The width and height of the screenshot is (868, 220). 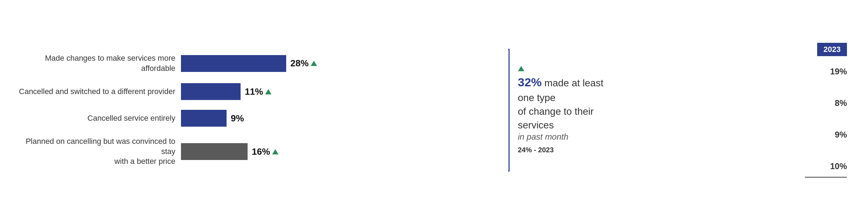 I want to click on right-column: 2023 19% 8% 9% 10%, so click(x=829, y=110).